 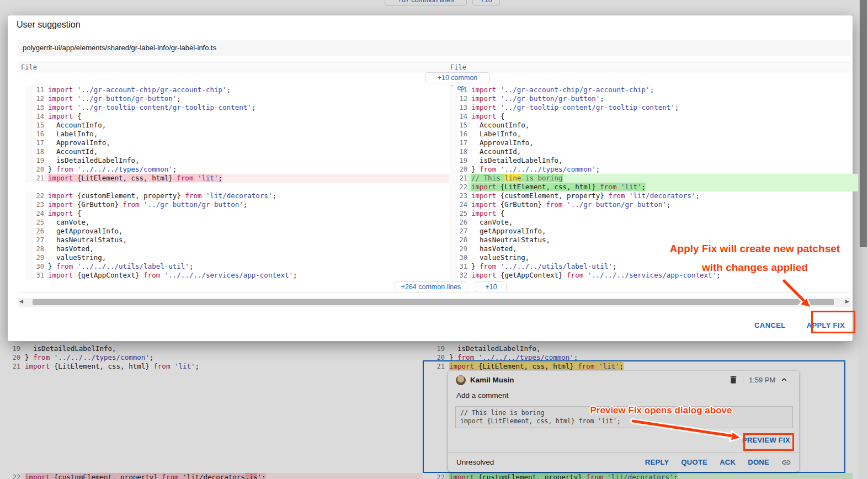 What do you see at coordinates (246, 196) in the screenshot?
I see `code-text: import {customElement, property} from 'l…` at bounding box center [246, 196].